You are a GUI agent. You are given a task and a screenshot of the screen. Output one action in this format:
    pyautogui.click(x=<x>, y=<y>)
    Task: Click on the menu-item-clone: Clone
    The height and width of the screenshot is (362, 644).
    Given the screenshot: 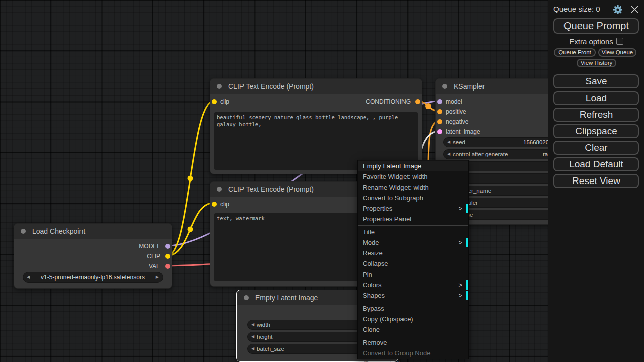 What is the action you would take?
    pyautogui.click(x=413, y=330)
    